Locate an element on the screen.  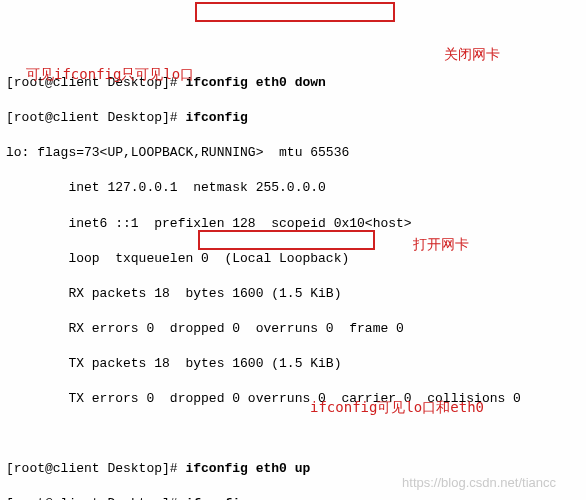
output-line: lo: flags=73<UP,LOOPBACK,RUNNING> mtu 65… is located at coordinates (293, 153).